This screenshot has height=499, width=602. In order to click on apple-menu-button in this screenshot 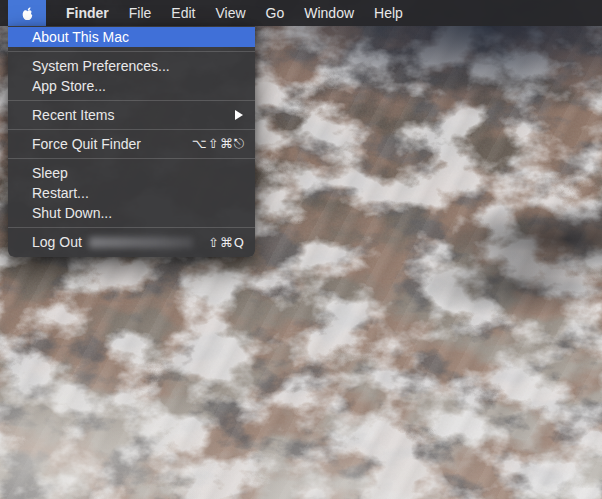, I will do `click(27, 13)`.